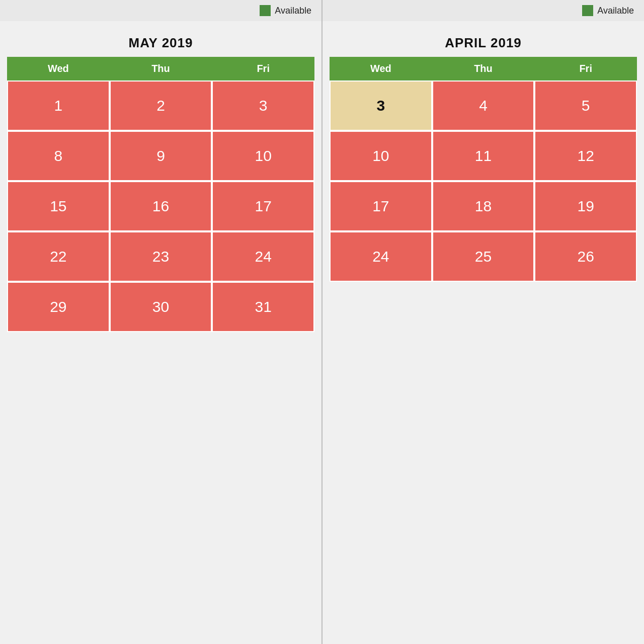 This screenshot has width=644, height=644. What do you see at coordinates (381, 206) in the screenshot?
I see `right-cell-17: 17` at bounding box center [381, 206].